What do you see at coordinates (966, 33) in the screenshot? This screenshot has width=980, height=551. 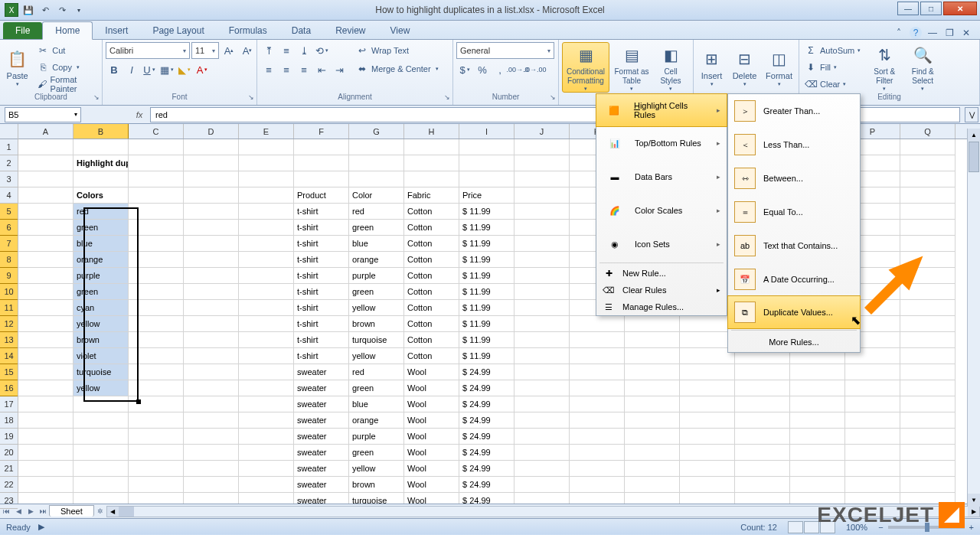 I see `window-close-icon: ✕` at bounding box center [966, 33].